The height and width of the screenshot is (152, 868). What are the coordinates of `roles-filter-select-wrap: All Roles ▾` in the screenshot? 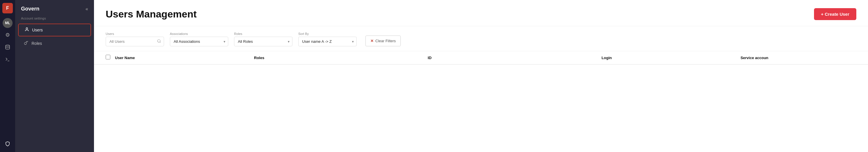 It's located at (264, 42).